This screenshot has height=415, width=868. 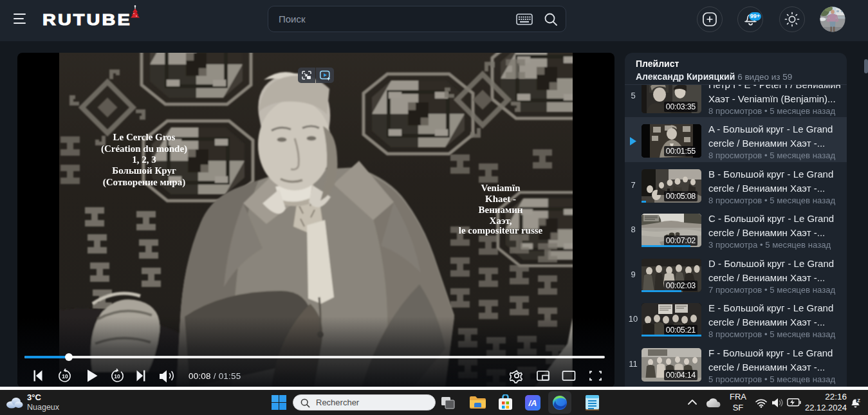 I want to click on svg-text: 1, 2, 3, so click(x=144, y=160).